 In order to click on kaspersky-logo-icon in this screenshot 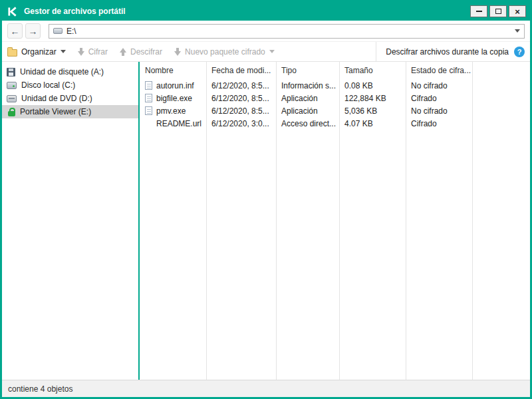, I will do `click(12, 12)`.